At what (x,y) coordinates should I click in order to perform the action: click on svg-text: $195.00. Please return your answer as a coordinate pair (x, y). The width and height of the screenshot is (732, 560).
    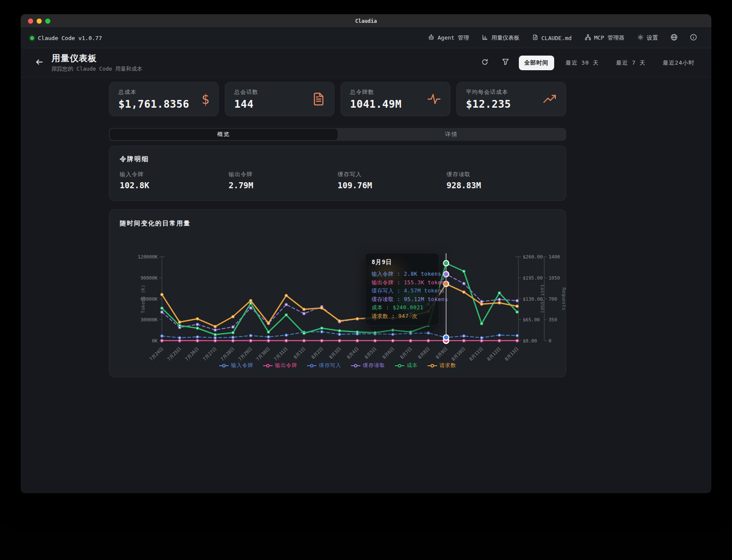
    Looking at the image, I should click on (533, 278).